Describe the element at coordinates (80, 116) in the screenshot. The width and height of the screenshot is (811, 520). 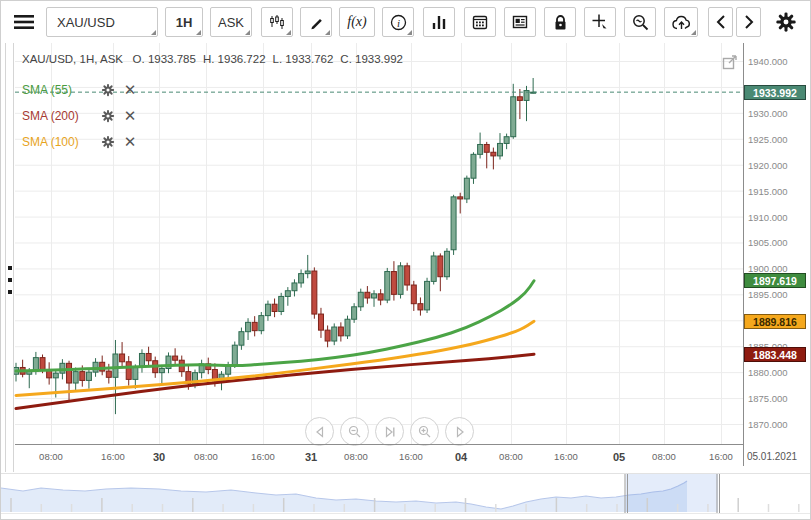
I see `legend-row-sma200: SMA (200) ✕` at that location.